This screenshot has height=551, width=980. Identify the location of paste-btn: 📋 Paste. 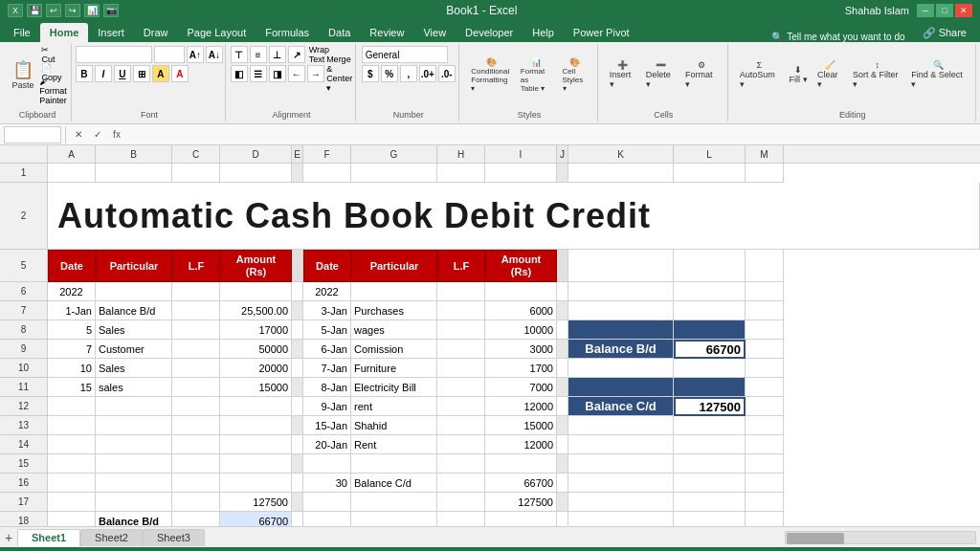
(23, 75).